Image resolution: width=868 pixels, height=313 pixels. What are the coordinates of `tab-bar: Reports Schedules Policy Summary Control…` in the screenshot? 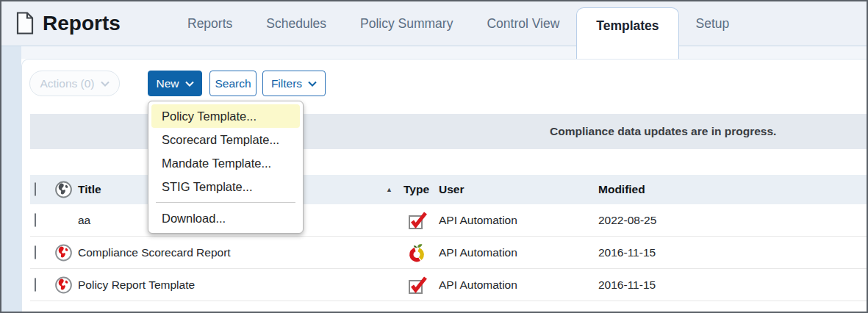 It's located at (459, 24).